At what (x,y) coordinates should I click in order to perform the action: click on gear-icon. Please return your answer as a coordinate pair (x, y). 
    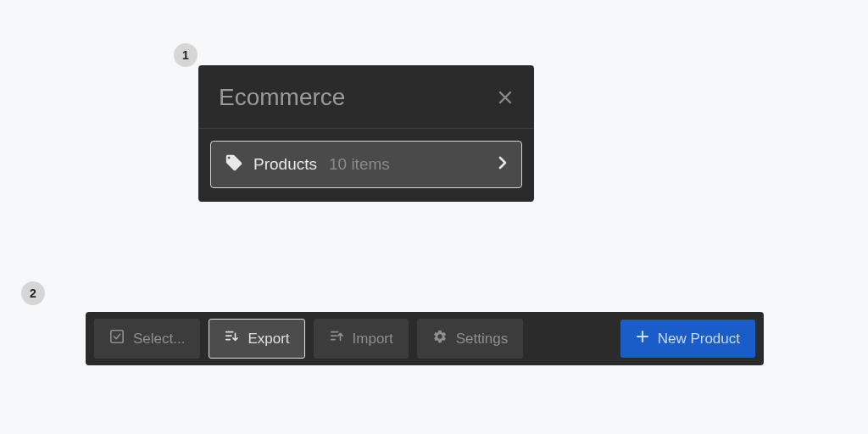
    Looking at the image, I should click on (440, 339).